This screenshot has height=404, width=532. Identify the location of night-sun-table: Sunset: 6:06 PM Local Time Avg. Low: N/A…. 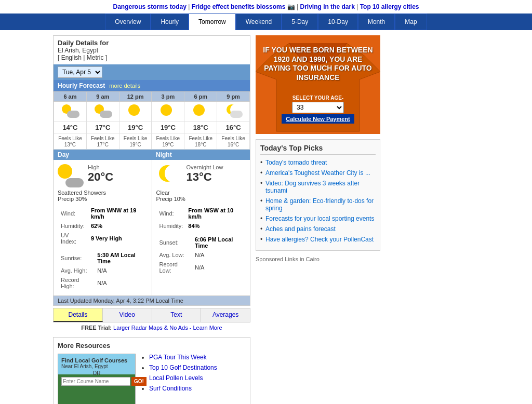
(202, 255).